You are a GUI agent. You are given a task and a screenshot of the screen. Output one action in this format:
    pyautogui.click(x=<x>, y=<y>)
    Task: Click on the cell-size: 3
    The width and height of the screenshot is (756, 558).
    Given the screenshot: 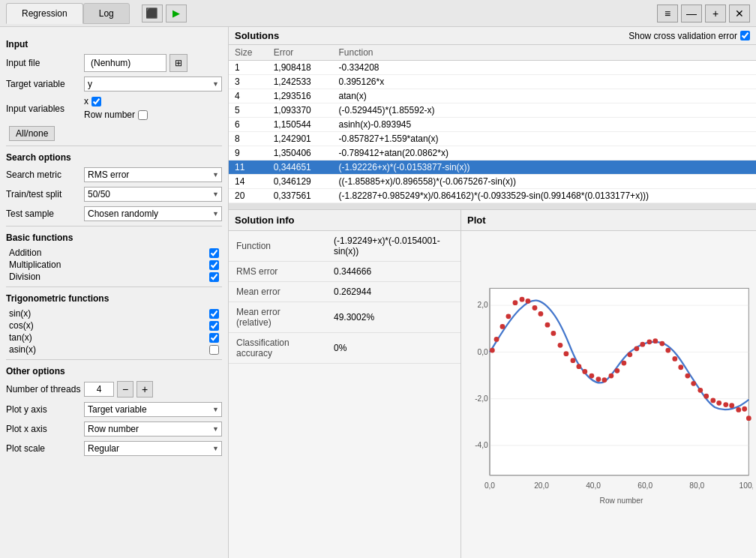 What is the action you would take?
    pyautogui.click(x=248, y=82)
    